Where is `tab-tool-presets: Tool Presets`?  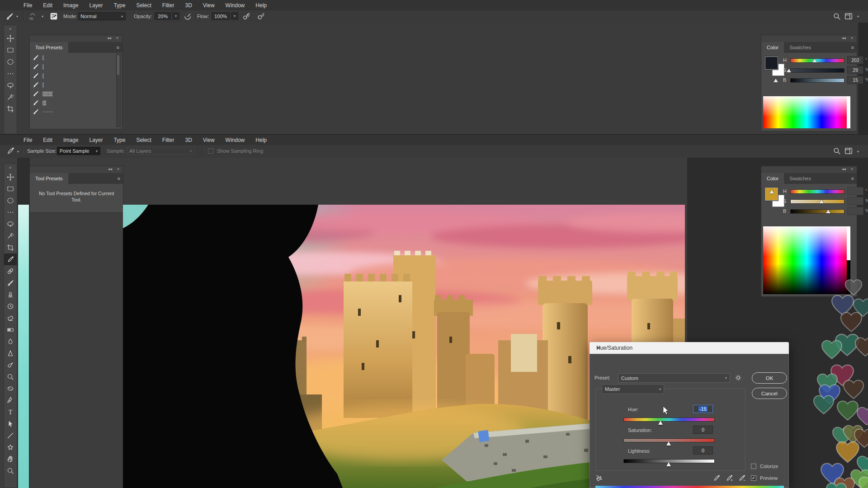 tab-tool-presets: Tool Presets is located at coordinates (49, 178).